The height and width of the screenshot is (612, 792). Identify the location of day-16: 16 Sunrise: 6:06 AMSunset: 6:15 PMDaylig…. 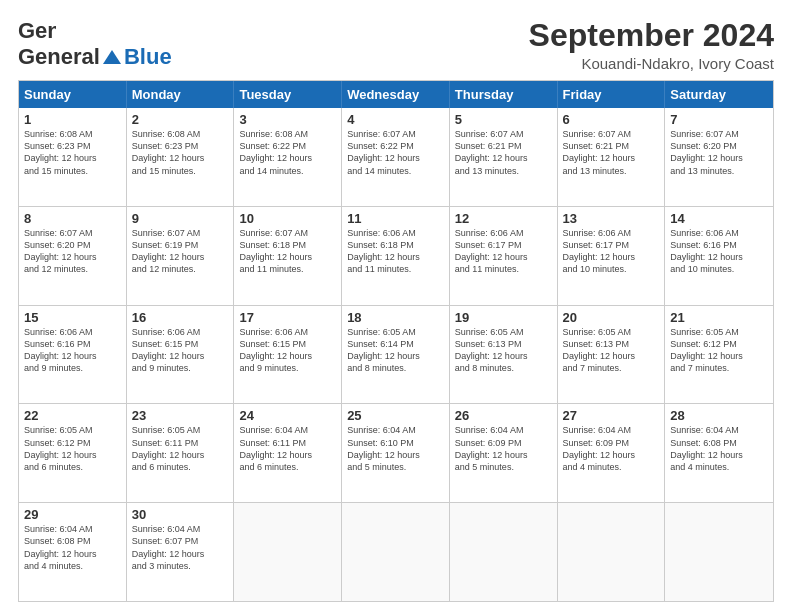
(181, 355).